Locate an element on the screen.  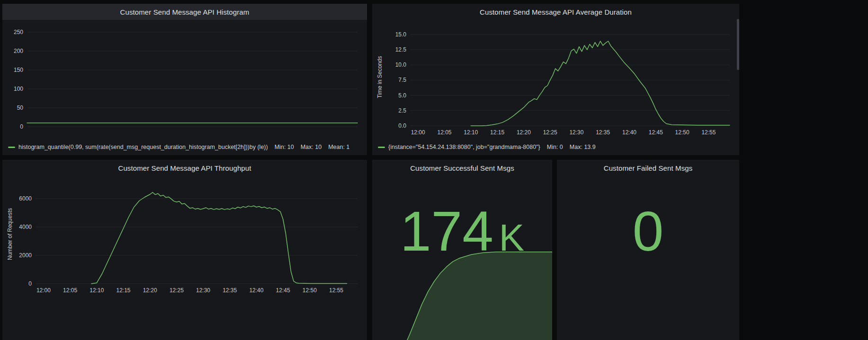
panel-throughput-header: Customer Send Message API Throughput is located at coordinates (185, 168).